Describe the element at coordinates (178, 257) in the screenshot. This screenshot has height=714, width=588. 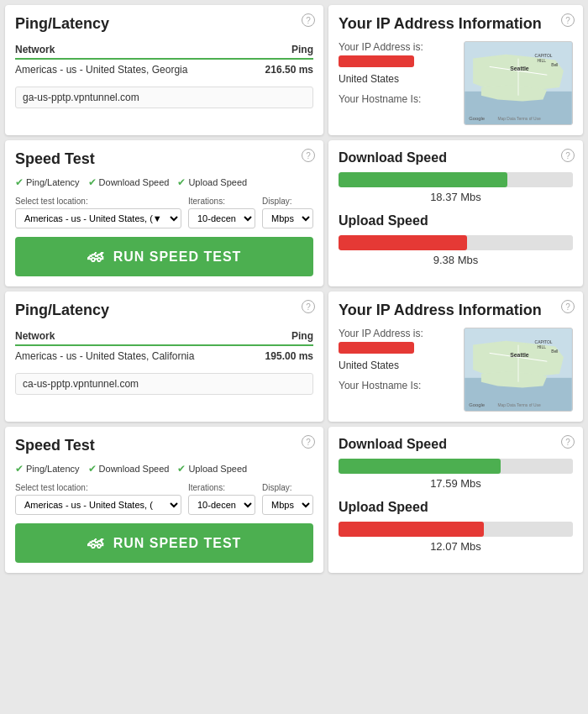
I see `run-button-label-1: RUN SPEED TEST` at that location.